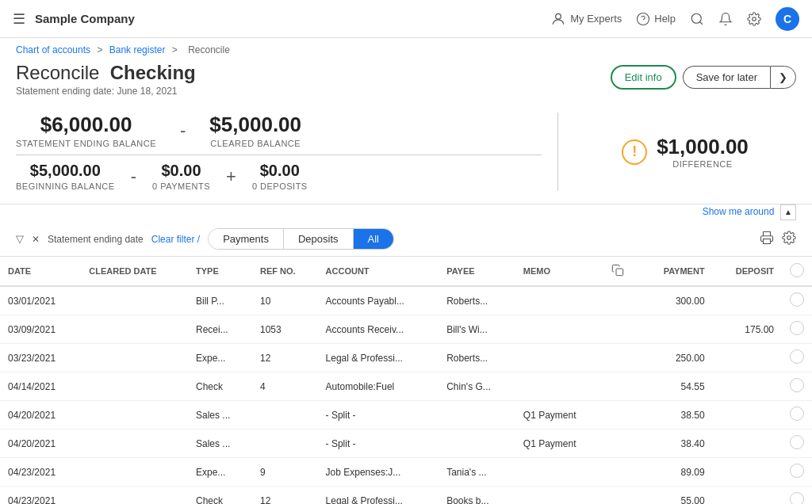  Describe the element at coordinates (477, 301) in the screenshot. I see `cell-payee: Roberts...` at that location.